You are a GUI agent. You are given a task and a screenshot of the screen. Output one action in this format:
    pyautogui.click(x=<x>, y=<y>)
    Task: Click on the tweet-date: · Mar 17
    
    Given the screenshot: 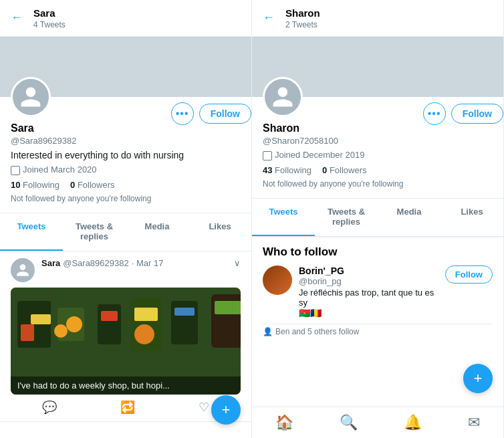 What is the action you would take?
    pyautogui.click(x=148, y=263)
    